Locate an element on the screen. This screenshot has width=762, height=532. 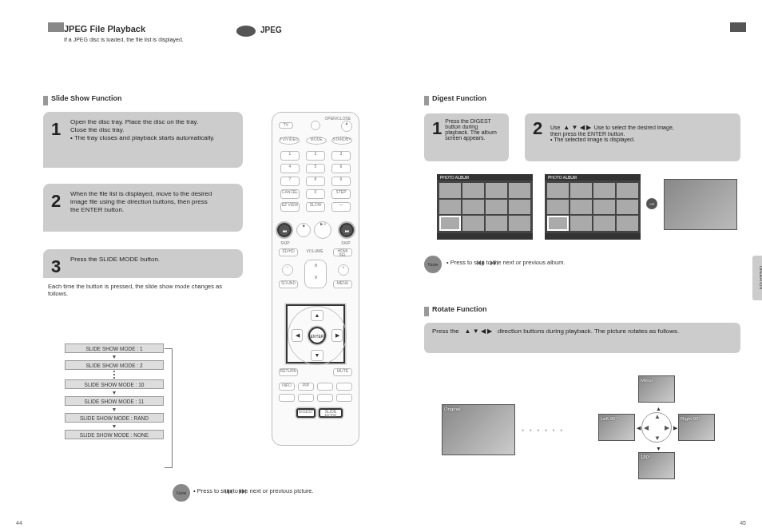
step-text: Press the SLIDE MODE button. is located at coordinates (115, 267).